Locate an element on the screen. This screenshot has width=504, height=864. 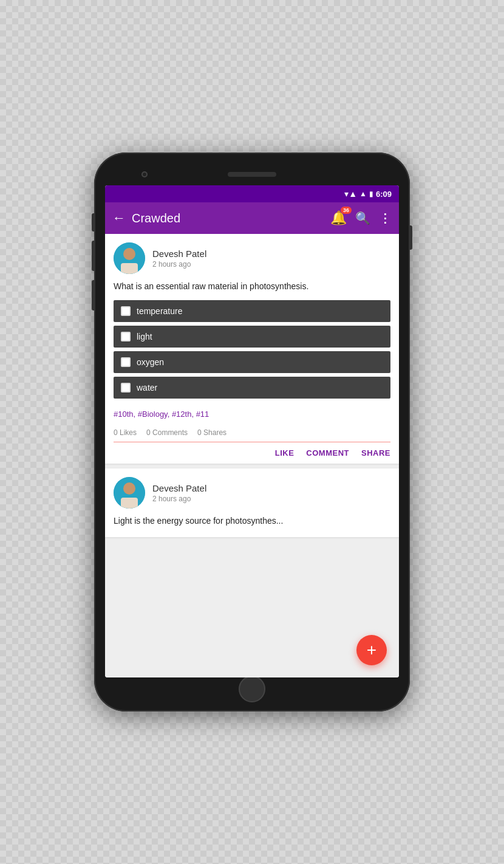
option-item-temperature: temperature is located at coordinates (252, 311).